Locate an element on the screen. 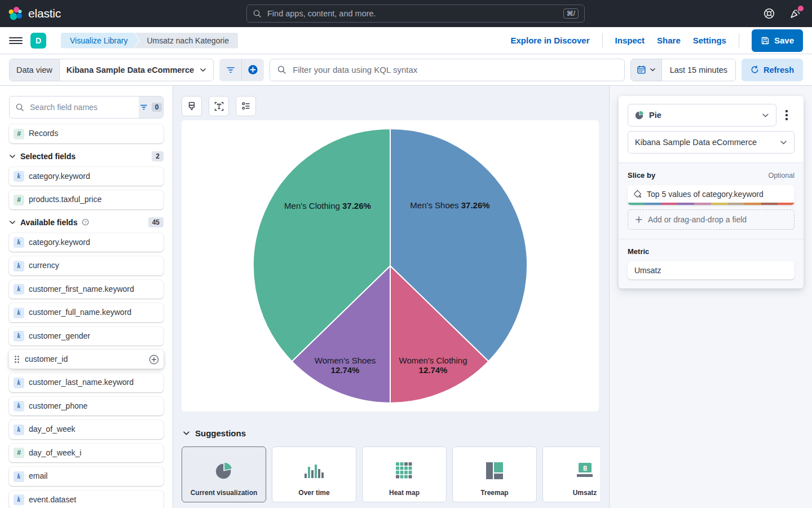 Image resolution: width=812 pixels, height=508 pixels. global-search: ⌘/ is located at coordinates (416, 14).